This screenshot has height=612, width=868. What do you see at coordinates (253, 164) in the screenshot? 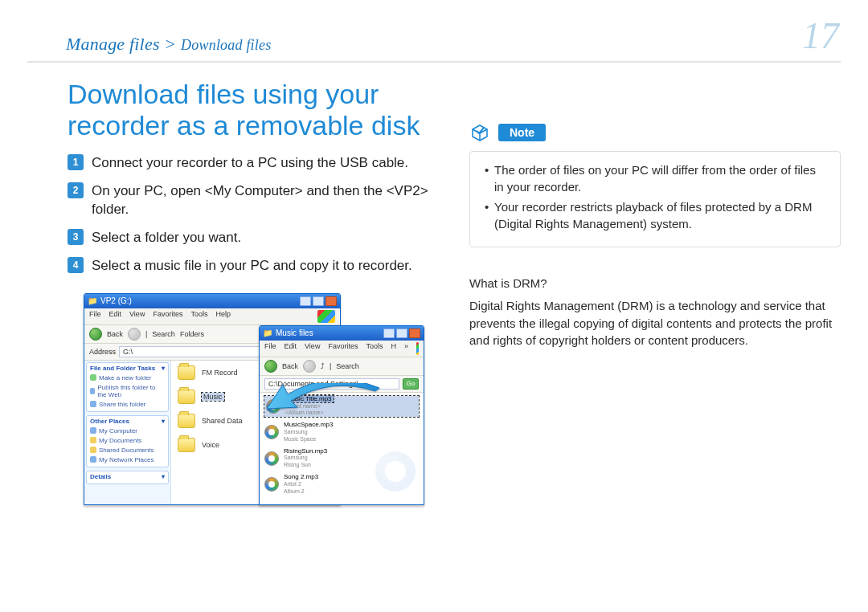
I see `step-item: 1Connect your recorder to a PC using the…` at bounding box center [253, 164].